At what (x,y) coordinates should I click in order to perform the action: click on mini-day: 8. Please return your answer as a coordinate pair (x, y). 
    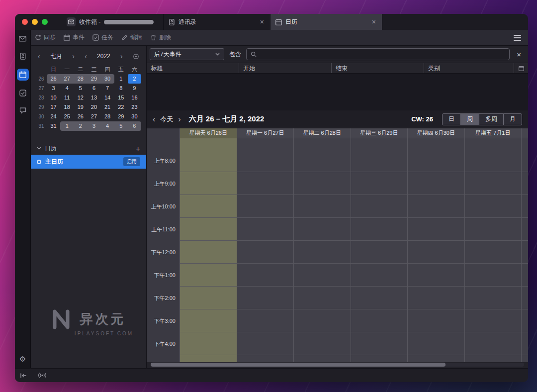
    Looking at the image, I should click on (121, 89).